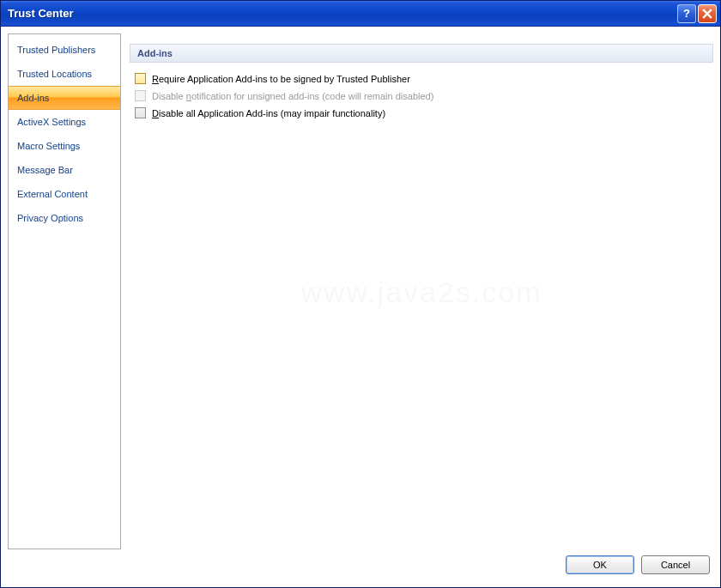 The height and width of the screenshot is (588, 721). What do you see at coordinates (64, 122) in the screenshot?
I see `sidebar-item-activex-settings: ActiveX Settings` at bounding box center [64, 122].